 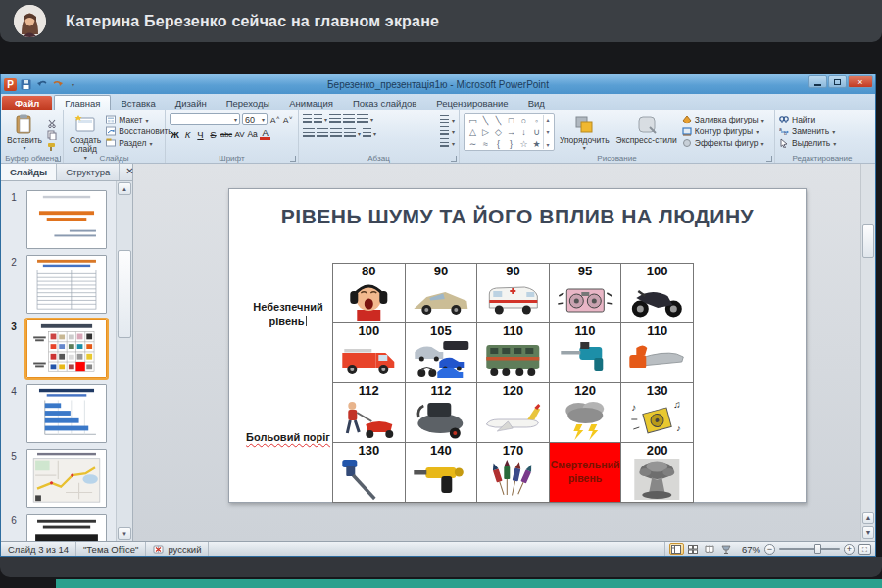 I want to click on thumbnail-preview-noise-table-slide, so click(x=67, y=349).